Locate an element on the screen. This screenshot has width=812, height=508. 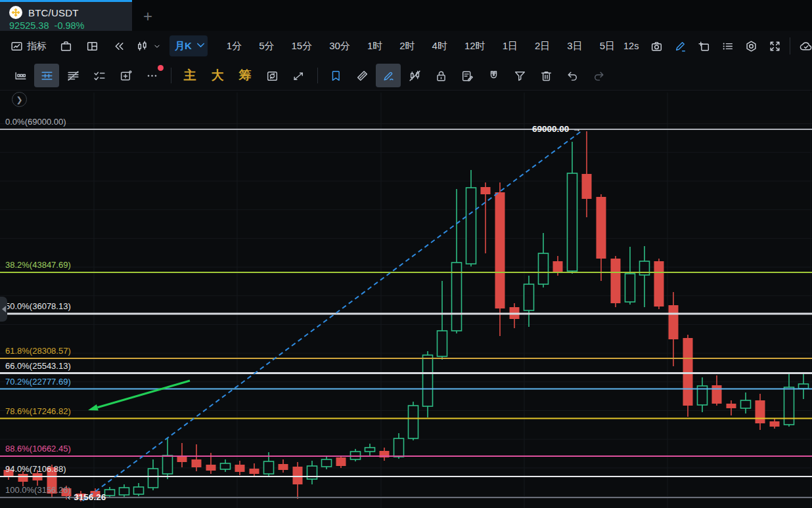
fib-level-label-88.6: 88.6%(10662.45) is located at coordinates (38, 449).